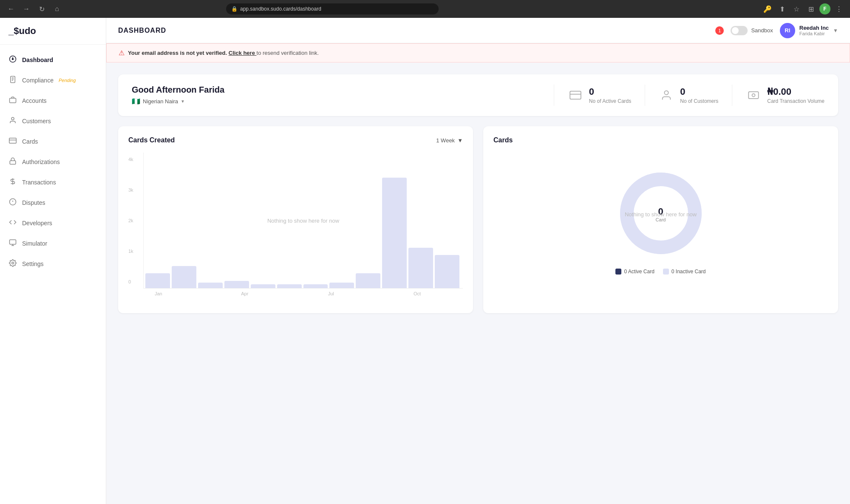 The width and height of the screenshot is (850, 504). I want to click on sidebar-label-cards: Cards, so click(30, 142).